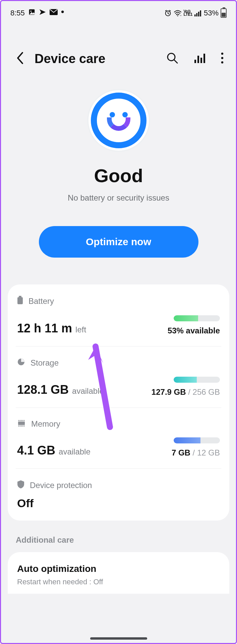  Describe the element at coordinates (198, 13) in the screenshot. I see `signal-icon` at that location.